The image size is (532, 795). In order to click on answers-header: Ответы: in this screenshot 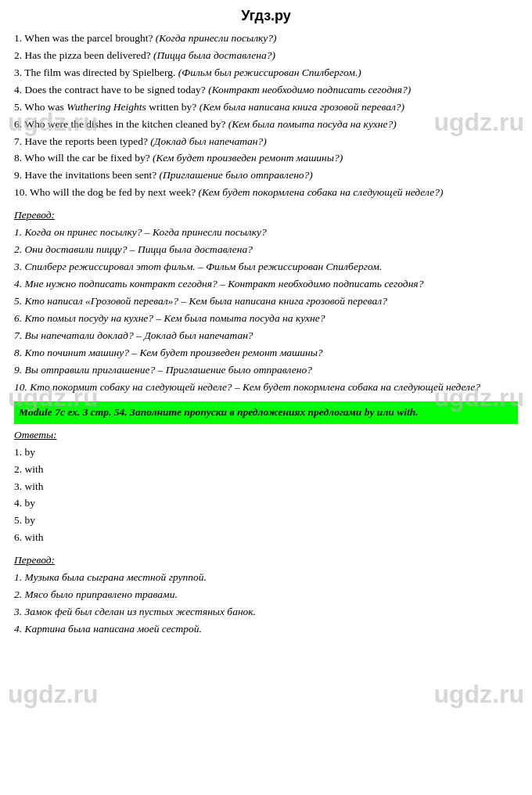, I will do `click(266, 435)`.